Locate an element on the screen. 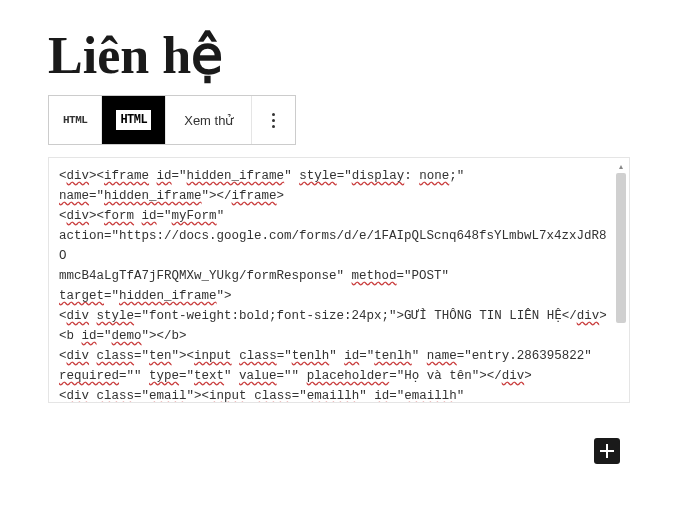 This screenshot has width=676, height=521. scrollbar: ▴ is located at coordinates (621, 280).